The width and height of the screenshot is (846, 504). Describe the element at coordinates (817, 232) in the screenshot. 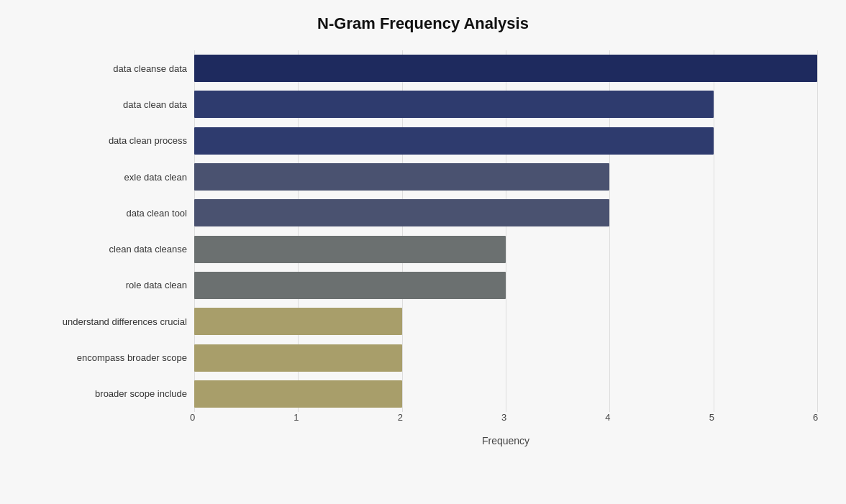

I see `grid-line` at that location.